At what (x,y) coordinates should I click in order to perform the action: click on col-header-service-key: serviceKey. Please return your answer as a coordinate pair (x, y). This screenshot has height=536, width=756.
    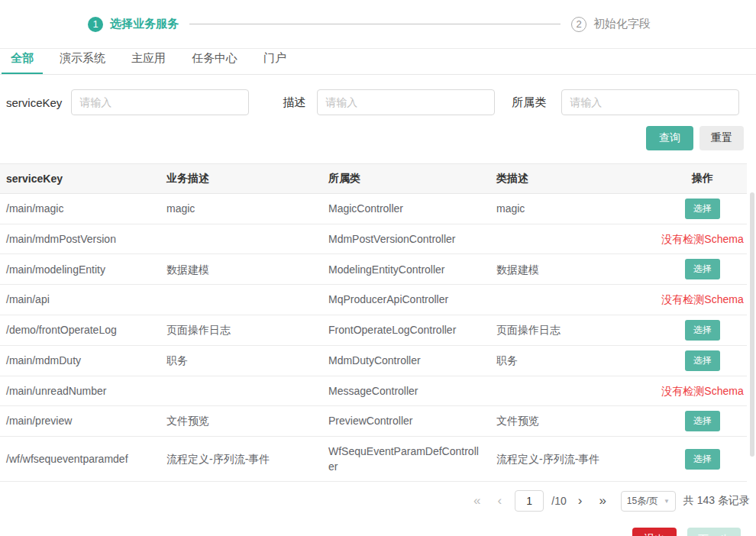
    Looking at the image, I should click on (80, 179).